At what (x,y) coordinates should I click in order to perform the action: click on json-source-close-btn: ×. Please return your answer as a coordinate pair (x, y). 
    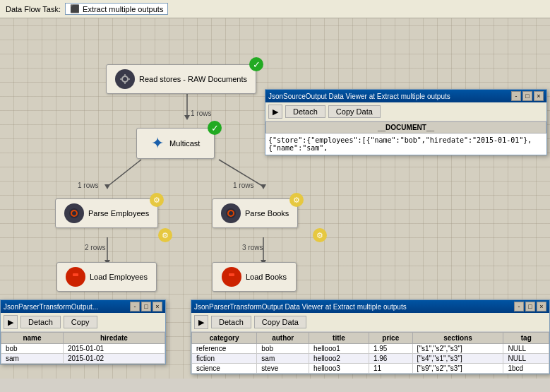
    Looking at the image, I should click on (539, 96).